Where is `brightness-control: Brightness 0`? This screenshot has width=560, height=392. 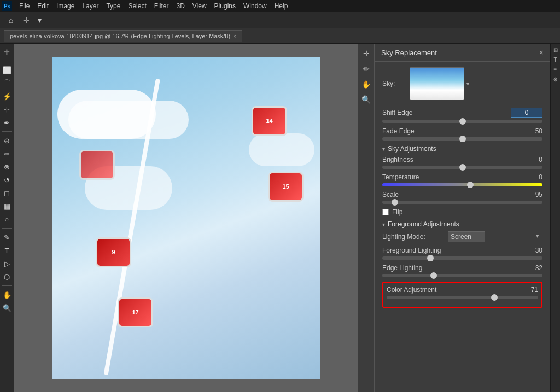
brightness-control: Brightness 0 is located at coordinates (463, 162).